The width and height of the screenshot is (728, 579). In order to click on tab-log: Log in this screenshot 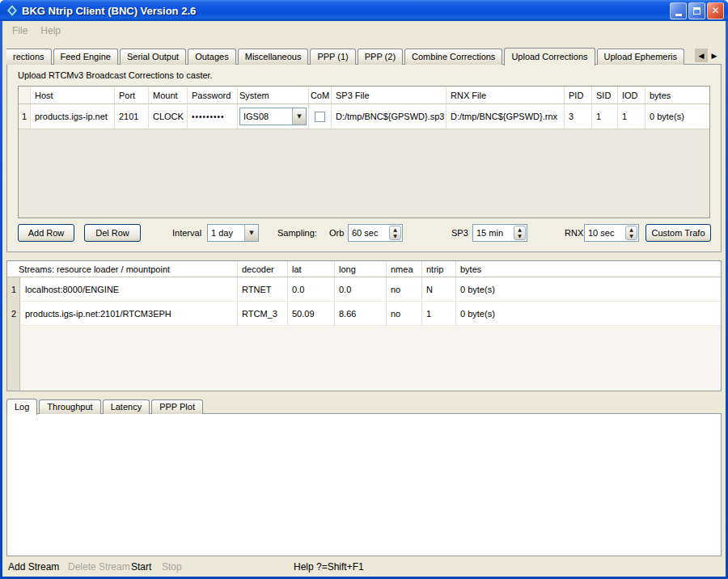, I will do `click(22, 407)`.